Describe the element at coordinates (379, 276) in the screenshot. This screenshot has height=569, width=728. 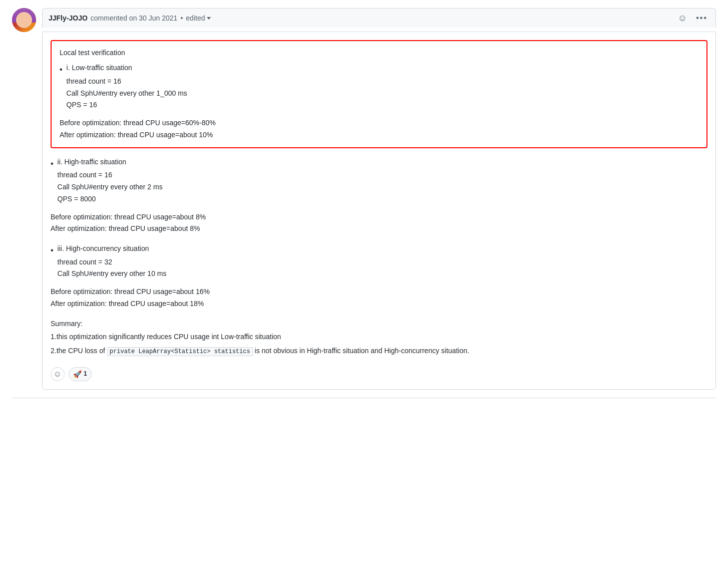
I see `high-concurrency-section: • iii. High-concurrency situation thread…` at that location.